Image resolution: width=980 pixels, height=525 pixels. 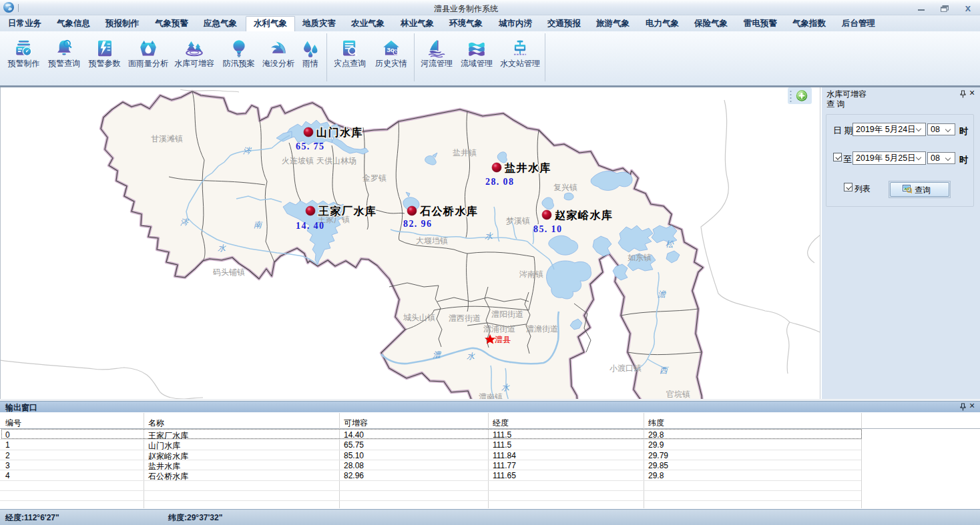 What do you see at coordinates (678, 394) in the screenshot?
I see `svg-text: 官垸镇` at bounding box center [678, 394].